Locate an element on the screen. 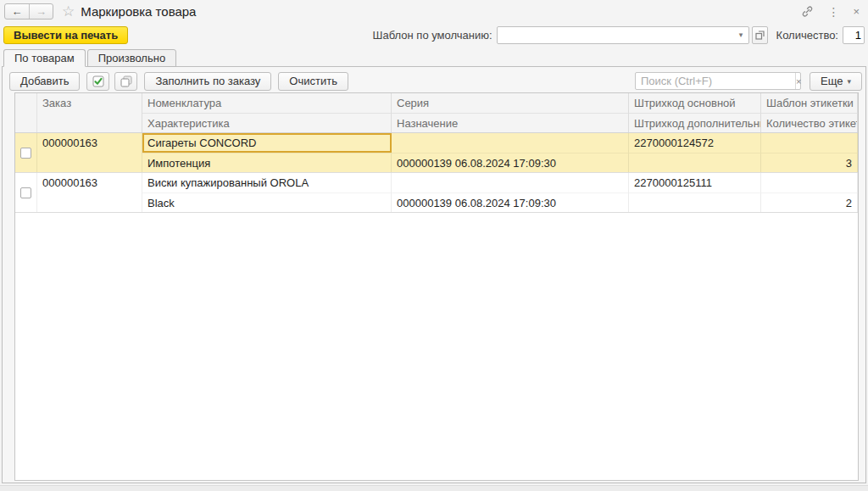 The width and height of the screenshot is (868, 491). link-icon is located at coordinates (807, 12).